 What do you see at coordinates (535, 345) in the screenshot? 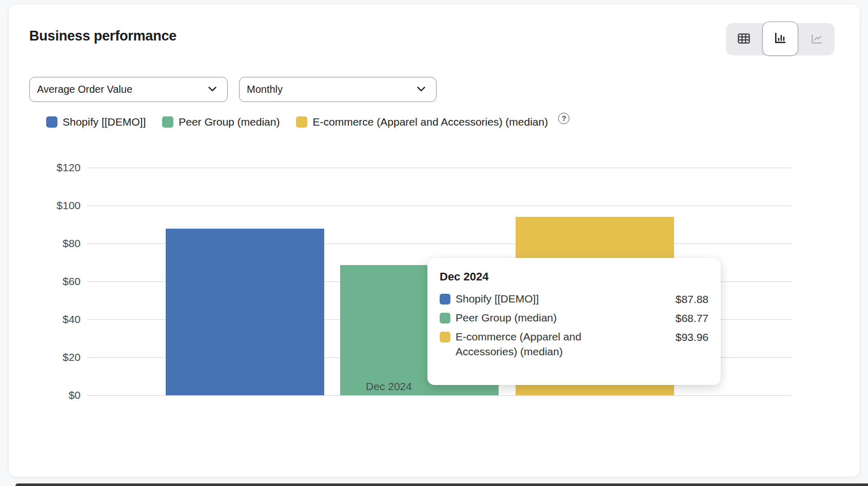
I see `tooltip-label: E-commerce (Apparel and Accessories) (me…` at bounding box center [535, 345].